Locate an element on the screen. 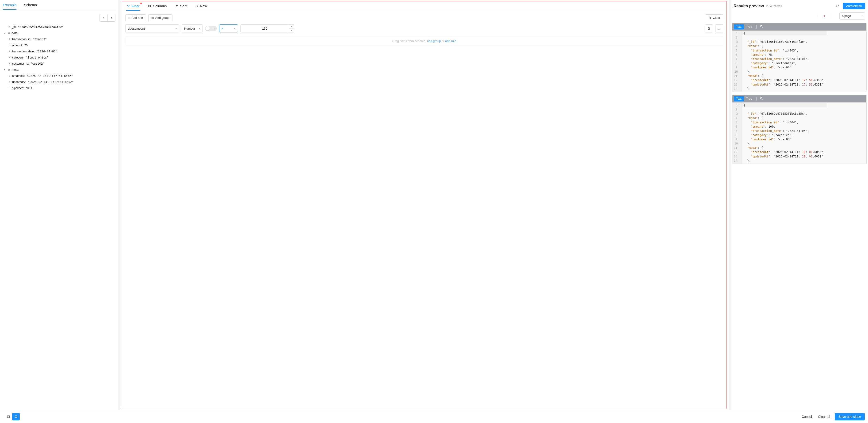 This screenshot has height=423, width=868. chevron-left-icon is located at coordinates (104, 18).